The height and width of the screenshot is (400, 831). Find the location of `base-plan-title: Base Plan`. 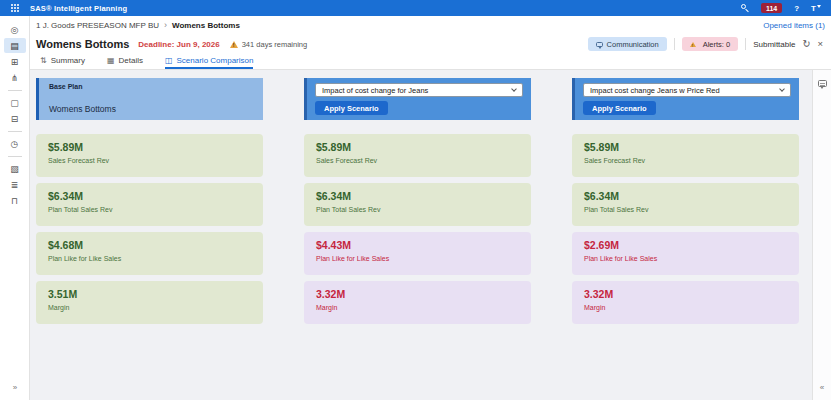

base-plan-title: Base Plan is located at coordinates (151, 86).